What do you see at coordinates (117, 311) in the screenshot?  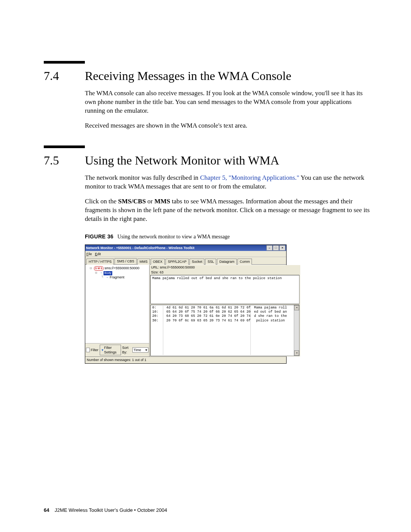 I see `tree-pane: ⊟ S M S sms://+5550000:50000 ⊟ → Body └ …` at bounding box center [117, 311].